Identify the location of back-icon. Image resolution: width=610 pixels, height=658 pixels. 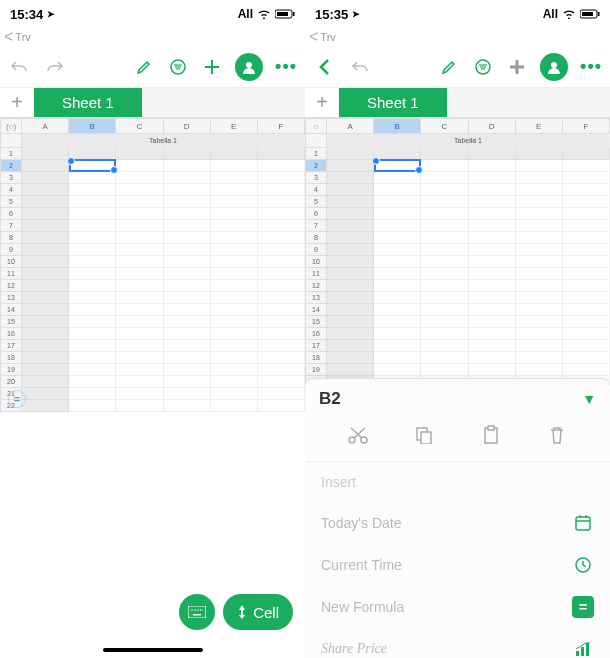
(324, 67).